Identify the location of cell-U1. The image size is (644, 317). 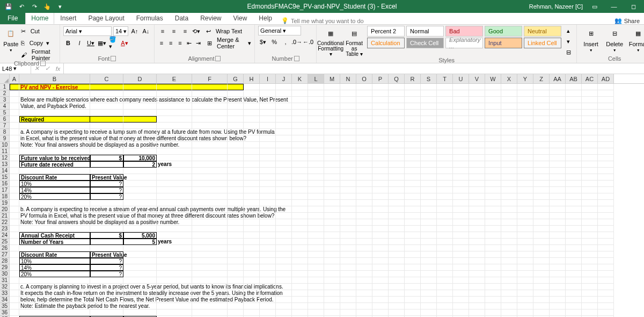
(461, 87).